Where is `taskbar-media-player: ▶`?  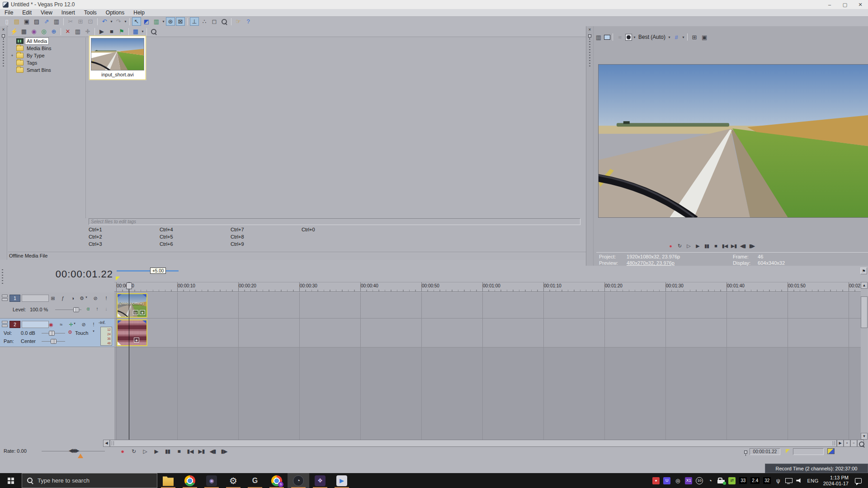 taskbar-media-player: ▶ is located at coordinates (342, 481).